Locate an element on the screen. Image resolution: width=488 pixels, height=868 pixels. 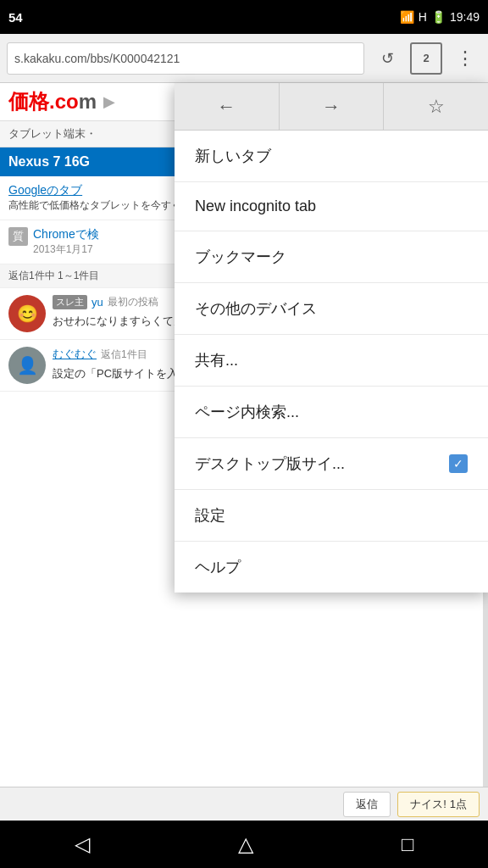
url-text: s.kakaku.com/bbs/K000042121 is located at coordinates (97, 58).